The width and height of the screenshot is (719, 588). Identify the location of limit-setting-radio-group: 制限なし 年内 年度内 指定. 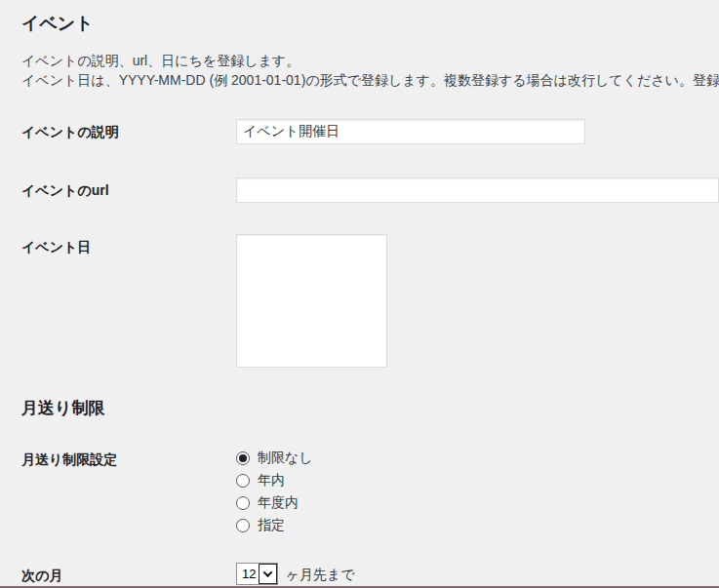
(275, 491).